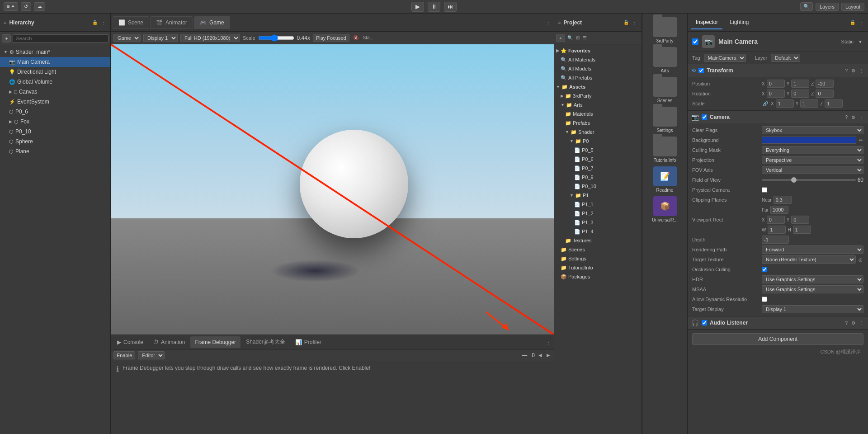 This screenshot has height=434, width=868. I want to click on pt-p1-2: 📄 P1_2, so click(598, 213).